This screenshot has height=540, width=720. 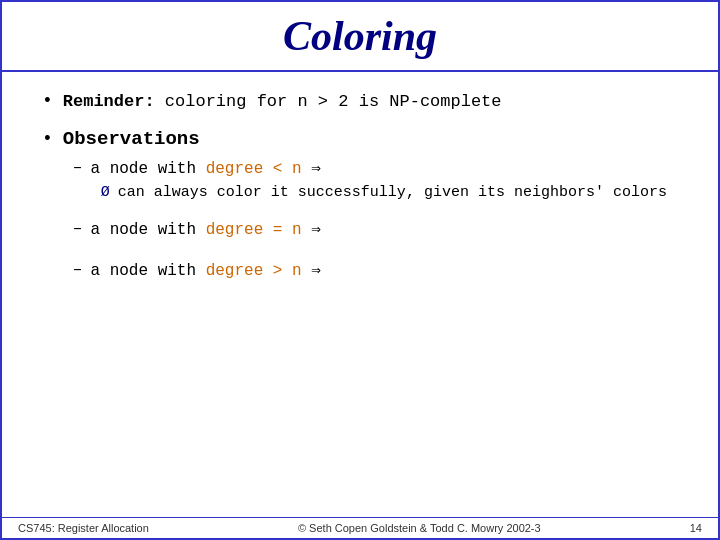 What do you see at coordinates (78, 168) in the screenshot?
I see `dash-1: –` at bounding box center [78, 168].